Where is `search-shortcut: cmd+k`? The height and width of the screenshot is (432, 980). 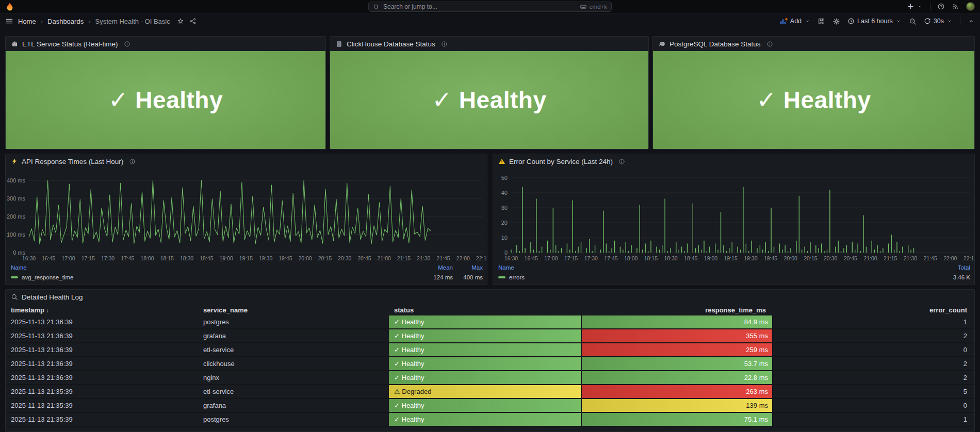 search-shortcut: cmd+k is located at coordinates (593, 7).